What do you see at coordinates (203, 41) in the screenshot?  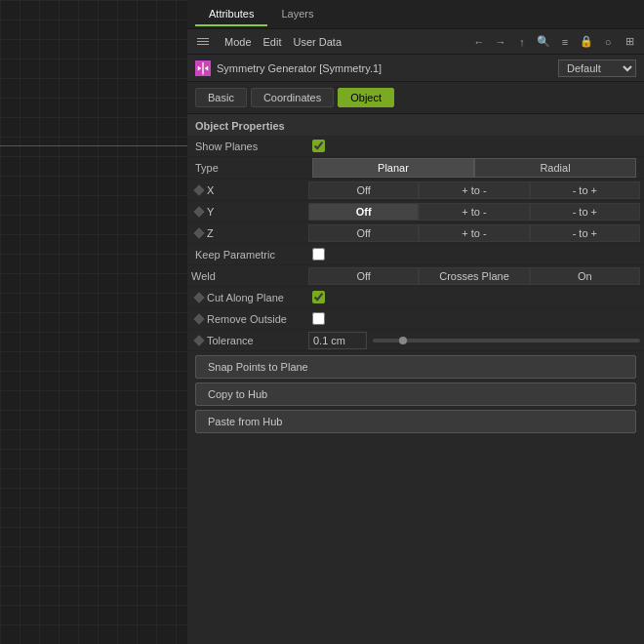 I see `hamburger-menu` at bounding box center [203, 41].